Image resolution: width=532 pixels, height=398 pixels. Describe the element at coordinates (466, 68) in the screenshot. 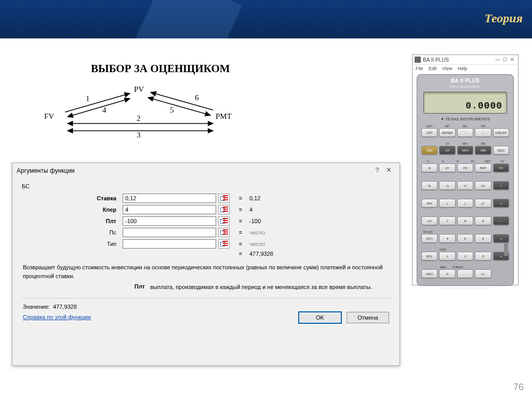

I see `calculator-menubar: File Edit View Help` at that location.